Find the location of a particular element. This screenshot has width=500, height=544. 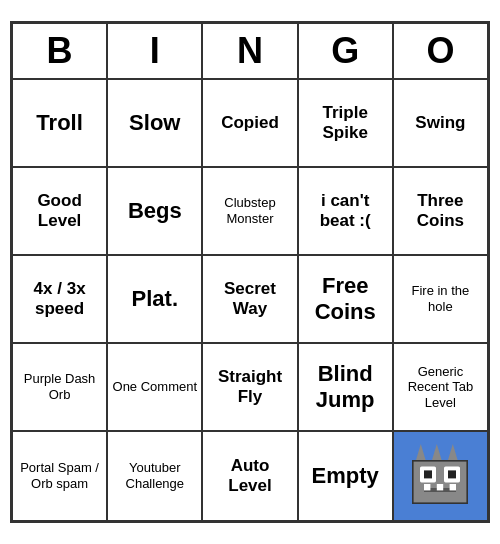

cell-r2-c2: Secret Way is located at coordinates (250, 299).